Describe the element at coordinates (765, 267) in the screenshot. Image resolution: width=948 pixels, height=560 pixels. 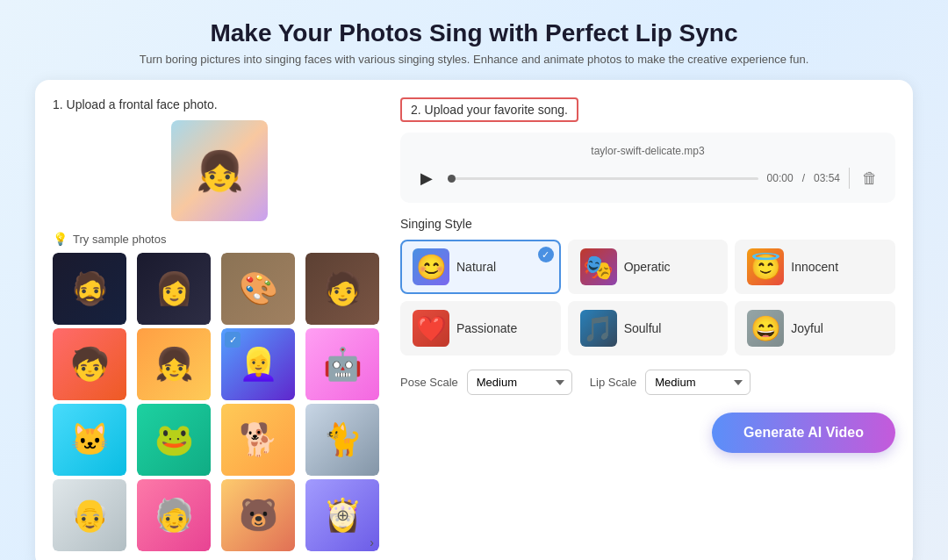
I see `style-thumb-innocent: 😇` at that location.